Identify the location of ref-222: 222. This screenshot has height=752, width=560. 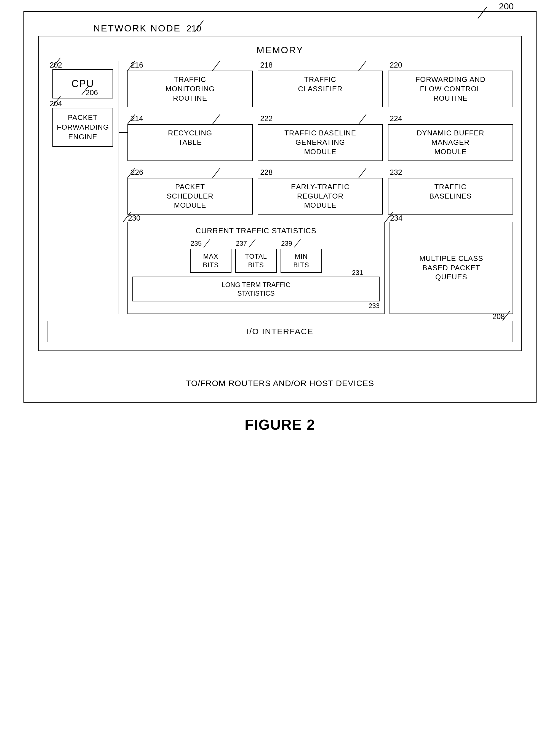
(321, 119).